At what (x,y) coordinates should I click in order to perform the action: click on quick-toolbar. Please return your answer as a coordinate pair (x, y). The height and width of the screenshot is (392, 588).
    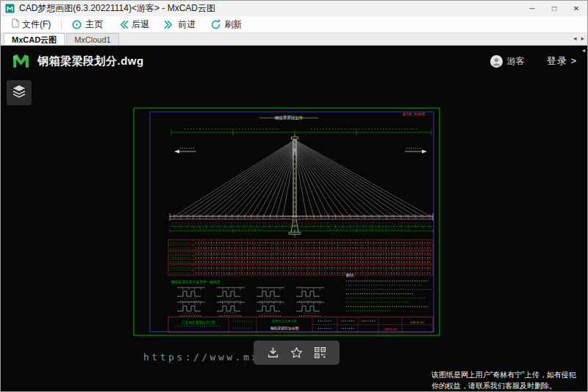
    Looking at the image, I should click on (297, 353).